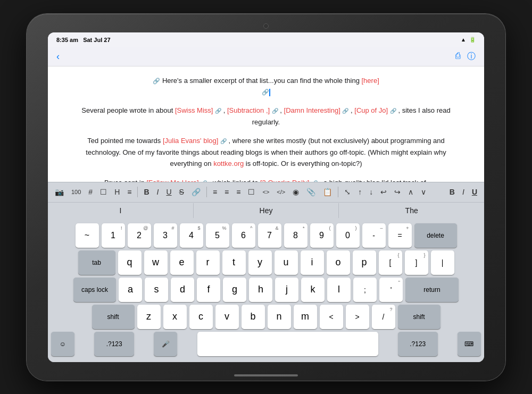 This screenshot has width=532, height=394. Describe the element at coordinates (436, 236) in the screenshot. I see `key-delete: delete` at that location.